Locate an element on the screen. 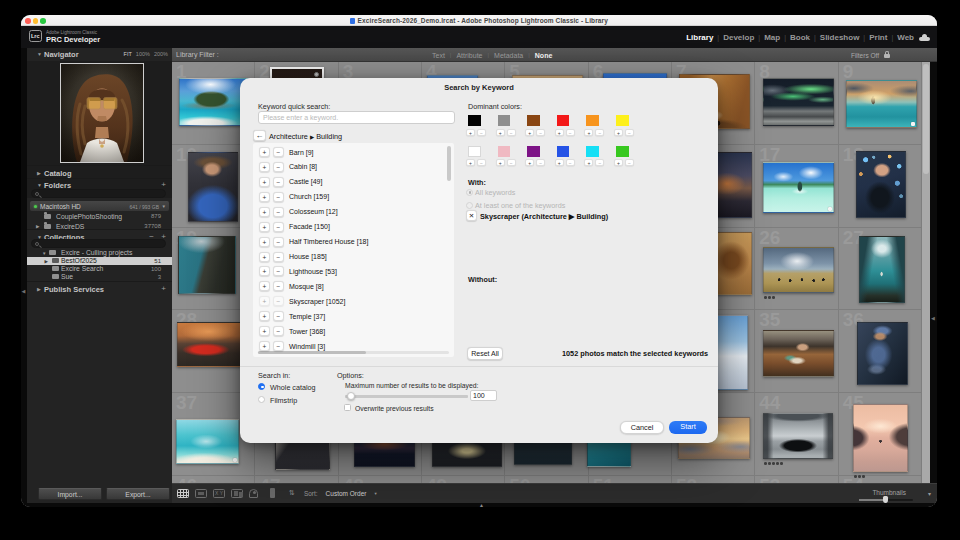 The image size is (960, 540). collection-row: Sue3 is located at coordinates (100, 277).